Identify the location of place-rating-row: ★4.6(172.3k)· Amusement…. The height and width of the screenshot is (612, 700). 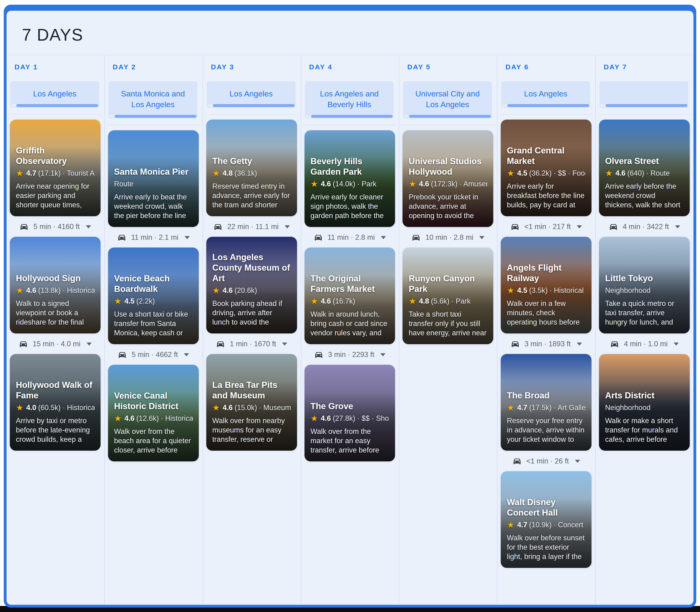
(448, 184).